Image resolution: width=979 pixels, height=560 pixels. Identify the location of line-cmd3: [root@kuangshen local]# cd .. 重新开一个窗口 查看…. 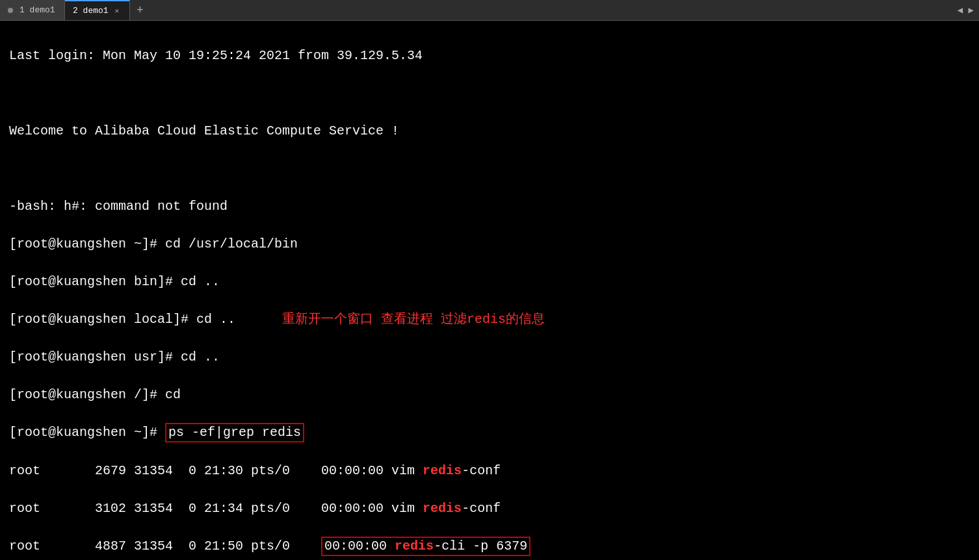
(490, 320).